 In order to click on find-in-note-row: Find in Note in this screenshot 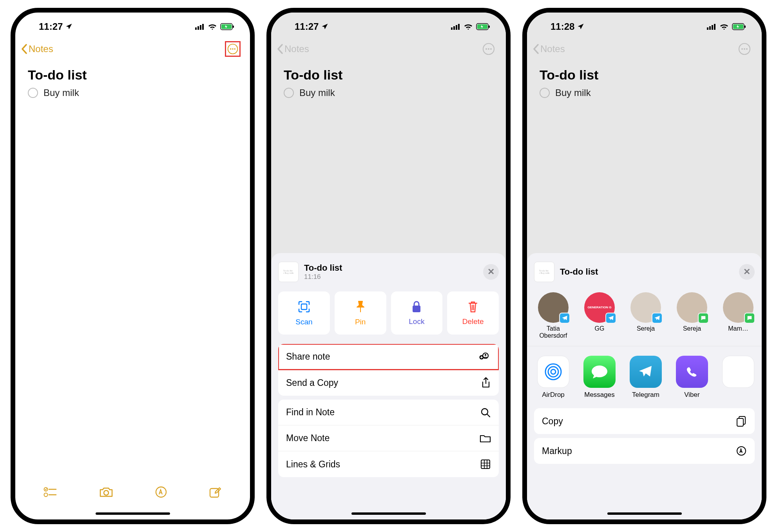, I will do `click(389, 413)`.